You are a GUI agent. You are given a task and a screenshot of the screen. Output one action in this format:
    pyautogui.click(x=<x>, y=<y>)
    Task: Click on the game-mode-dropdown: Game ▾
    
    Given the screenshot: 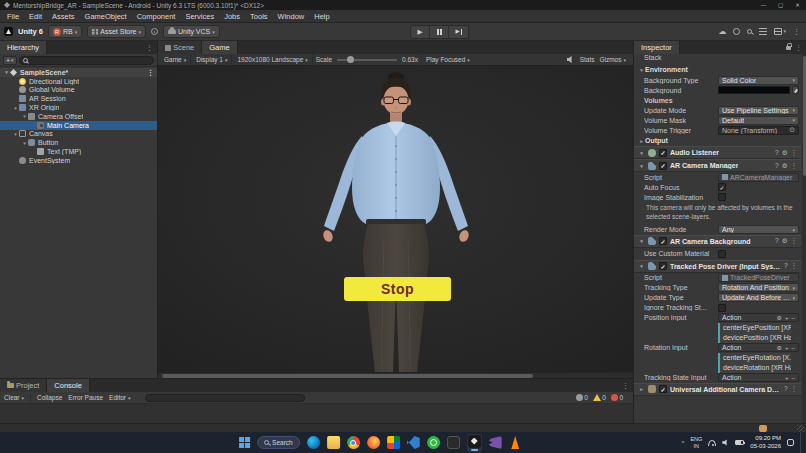 What is the action you would take?
    pyautogui.click(x=176, y=60)
    